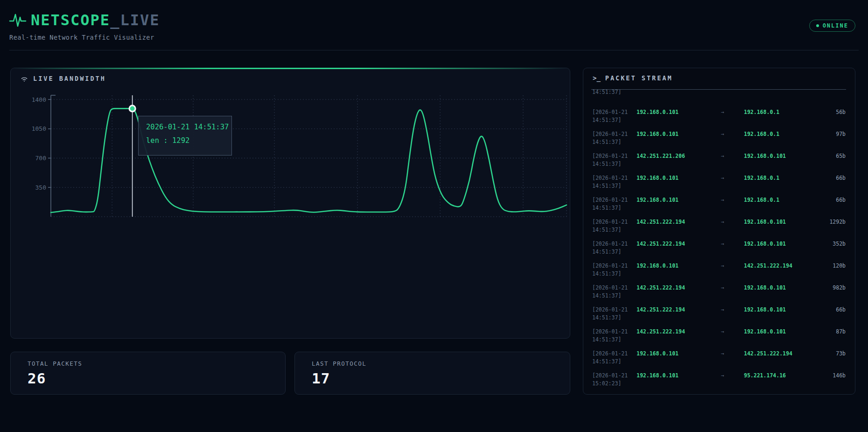 This screenshot has width=868, height=432. What do you see at coordinates (441, 378) in the screenshot?
I see `last-protocol-value: 17` at bounding box center [441, 378].